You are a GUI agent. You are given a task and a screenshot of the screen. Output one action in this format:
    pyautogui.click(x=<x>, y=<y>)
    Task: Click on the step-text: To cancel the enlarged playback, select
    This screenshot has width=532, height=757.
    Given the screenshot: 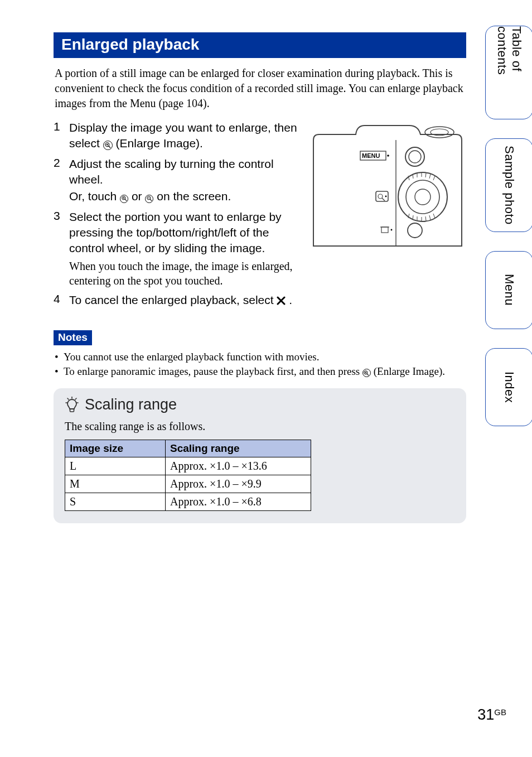 What is the action you would take?
    pyautogui.click(x=173, y=300)
    